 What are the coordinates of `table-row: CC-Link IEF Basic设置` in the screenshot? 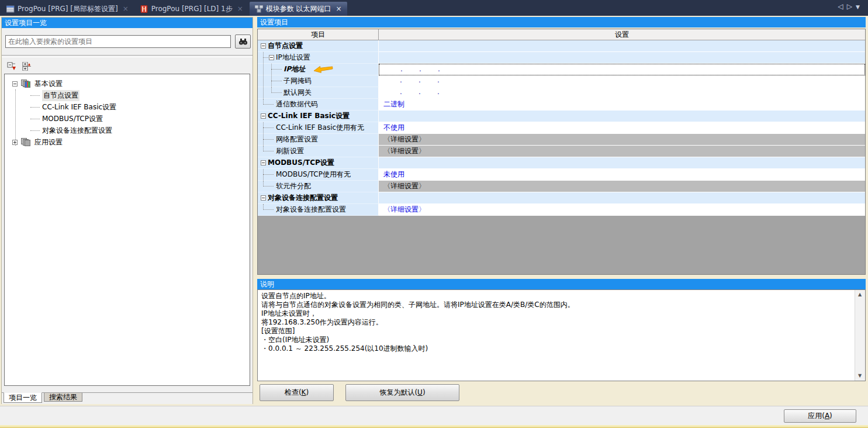 It's located at (561, 116).